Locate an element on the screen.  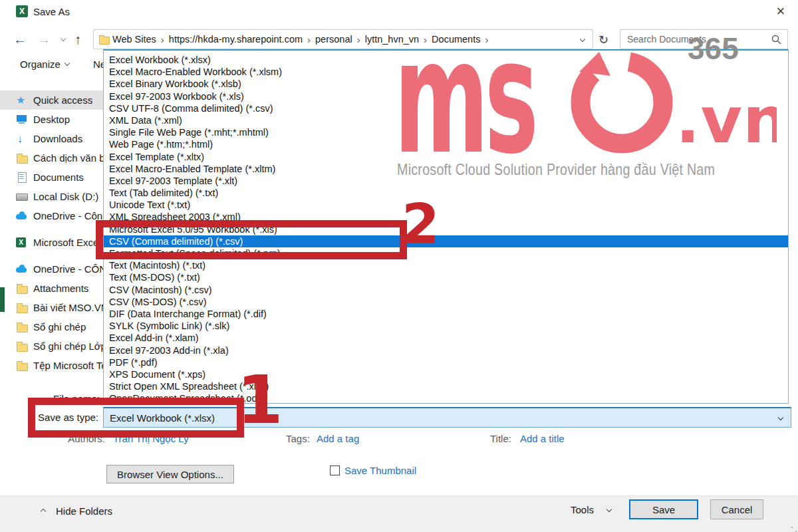
sidebar-item: Microsoft Excel is located at coordinates (52, 242).